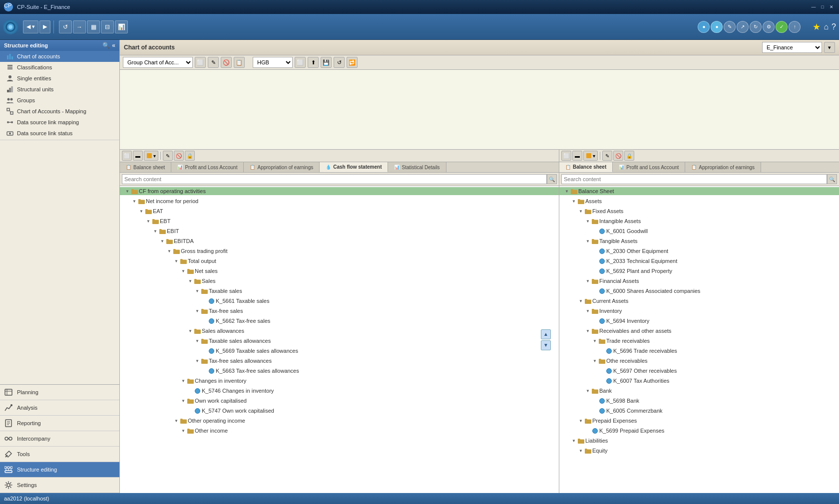 The height and width of the screenshot is (504, 839). Describe the element at coordinates (313, 62) in the screenshot. I see `export-button: ⬆` at that location.